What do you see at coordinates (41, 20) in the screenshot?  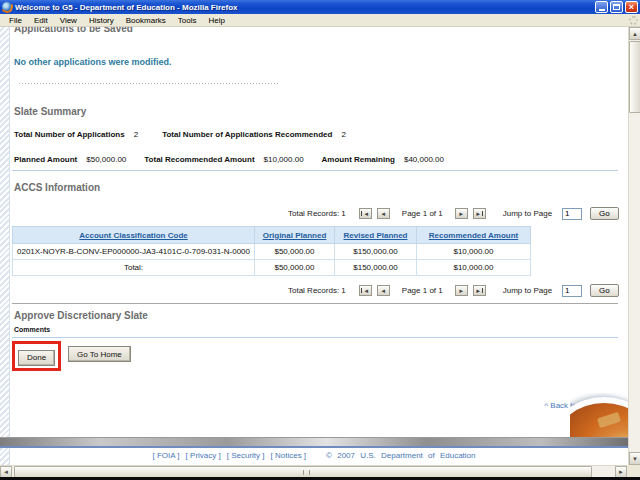 I see `menu-edit: Edit` at bounding box center [41, 20].